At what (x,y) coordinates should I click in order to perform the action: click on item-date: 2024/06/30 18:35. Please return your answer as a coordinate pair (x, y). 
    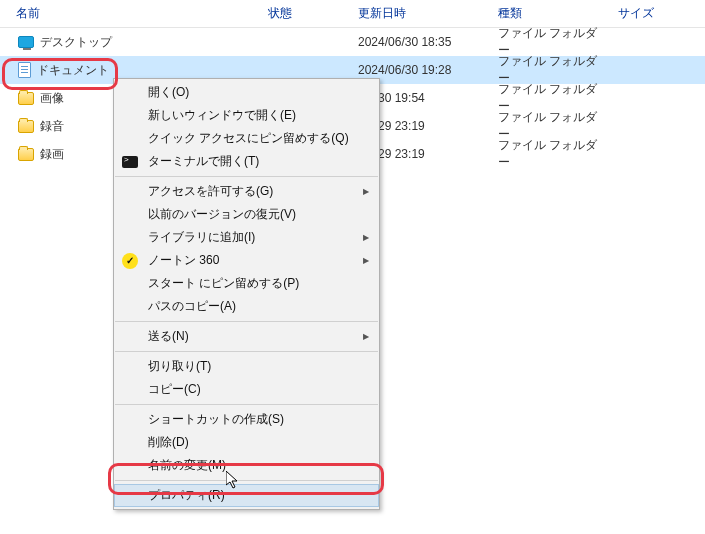
    Looking at the image, I should click on (420, 42).